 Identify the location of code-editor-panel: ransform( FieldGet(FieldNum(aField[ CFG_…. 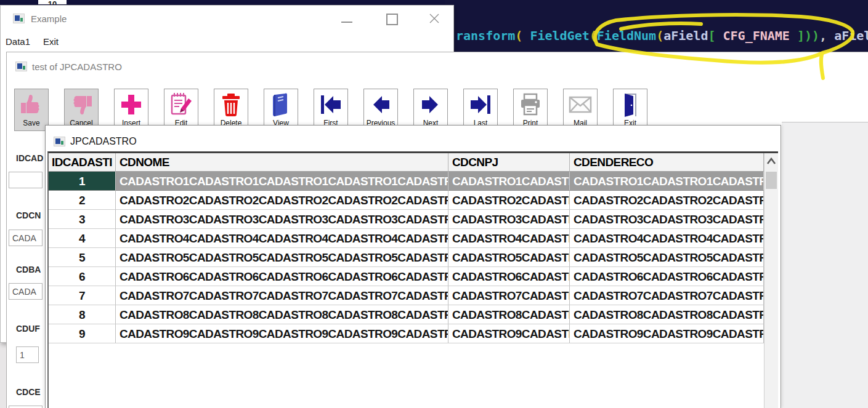
(657, 26).